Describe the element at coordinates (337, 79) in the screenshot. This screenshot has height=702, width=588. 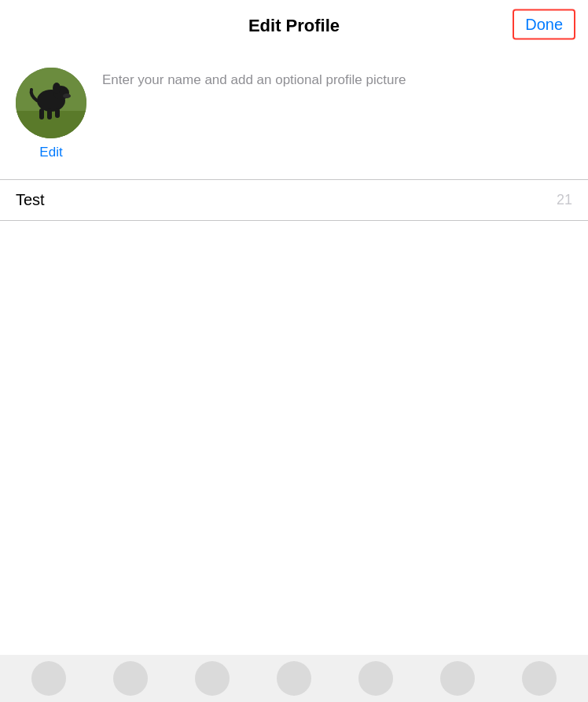
I see `profile-description: Enter your name and add an optional prof…` at that location.